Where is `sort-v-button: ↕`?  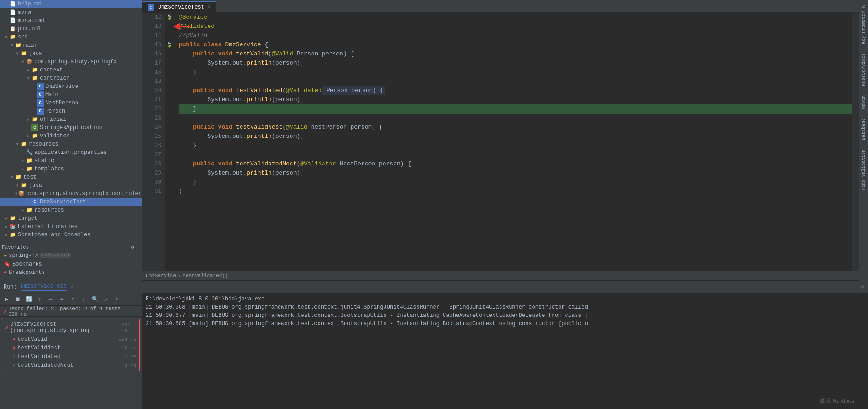
sort-v-button: ↕ is located at coordinates (40, 300).